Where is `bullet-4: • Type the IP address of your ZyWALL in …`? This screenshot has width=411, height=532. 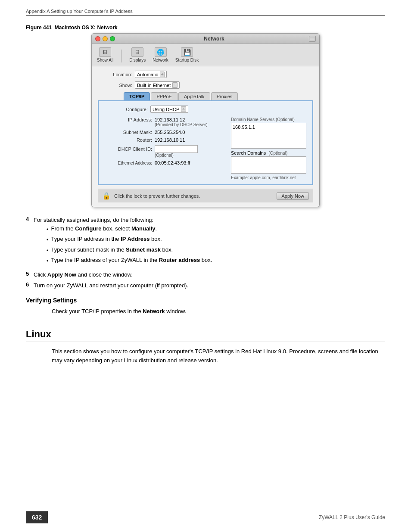
bullet-4: • Type the IP address of your ZyWALL in … is located at coordinates (129, 261).